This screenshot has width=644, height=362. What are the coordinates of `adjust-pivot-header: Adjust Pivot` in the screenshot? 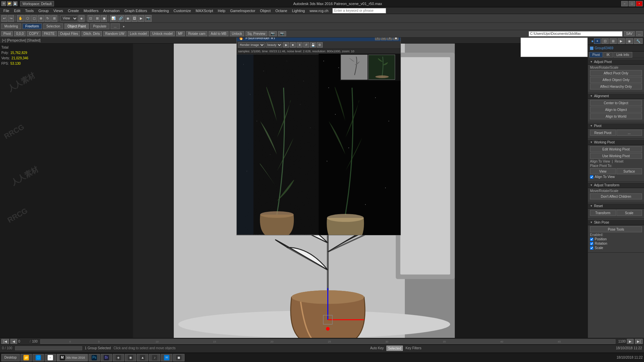 It's located at (616, 62).